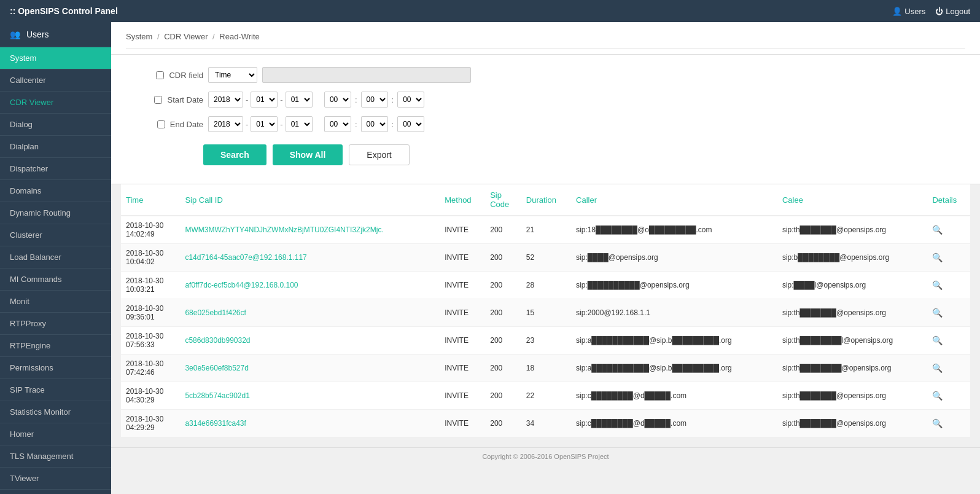  I want to click on table-row: 2018-10-30 14:02:49 MWM3MWZhYTY4NDJhZWMx…, so click(545, 230).